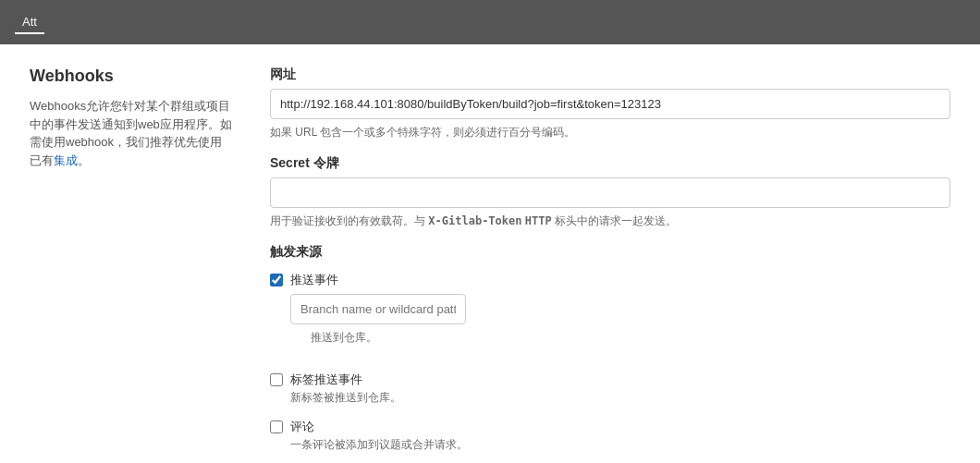 This screenshot has height=463, width=980. Describe the element at coordinates (610, 104) in the screenshot. I see `url-input` at that location.